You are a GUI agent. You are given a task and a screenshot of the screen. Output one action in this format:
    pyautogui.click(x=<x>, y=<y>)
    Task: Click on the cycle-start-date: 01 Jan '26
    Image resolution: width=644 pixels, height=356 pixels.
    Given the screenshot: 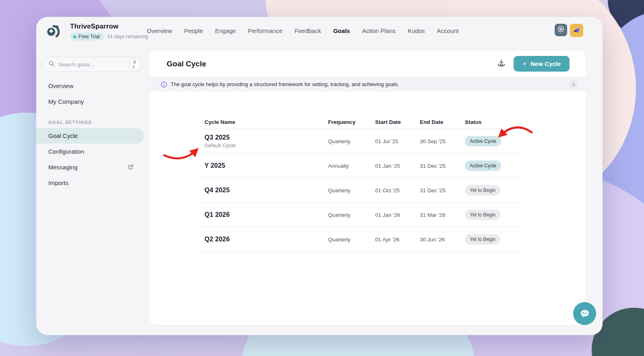 What is the action you would take?
    pyautogui.click(x=398, y=215)
    